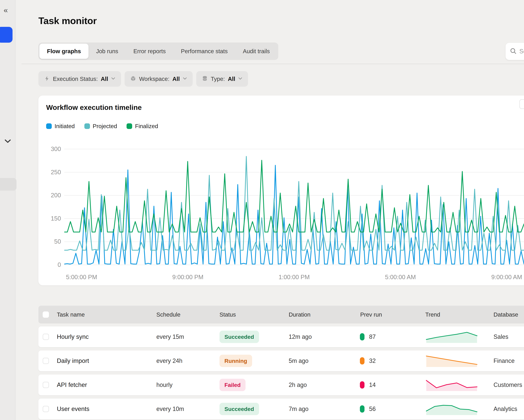 The width and height of the screenshot is (524, 420). I want to click on filter-type: Type:All, so click(222, 79).